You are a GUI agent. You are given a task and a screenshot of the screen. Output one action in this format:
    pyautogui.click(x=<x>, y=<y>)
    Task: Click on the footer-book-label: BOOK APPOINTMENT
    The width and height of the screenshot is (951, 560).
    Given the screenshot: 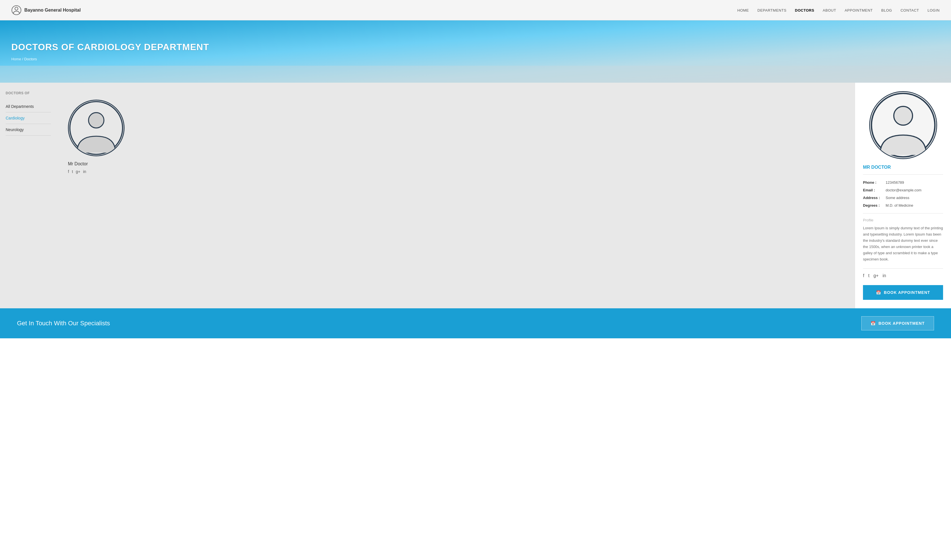 What is the action you would take?
    pyautogui.click(x=902, y=323)
    